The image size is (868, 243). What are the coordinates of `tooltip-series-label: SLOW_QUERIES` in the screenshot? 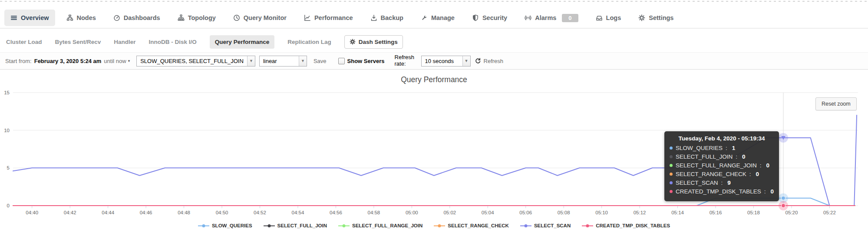 It's located at (699, 148).